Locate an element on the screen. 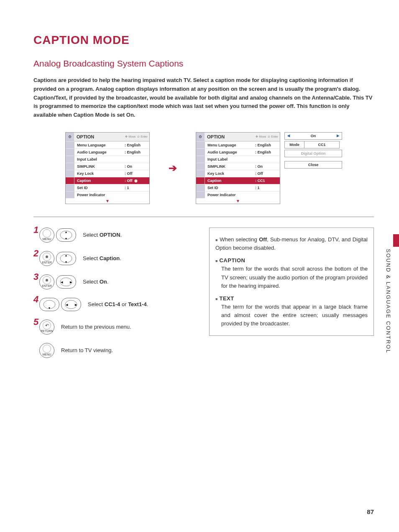 The width and height of the screenshot is (399, 532). page-number: 87 is located at coordinates (371, 512).